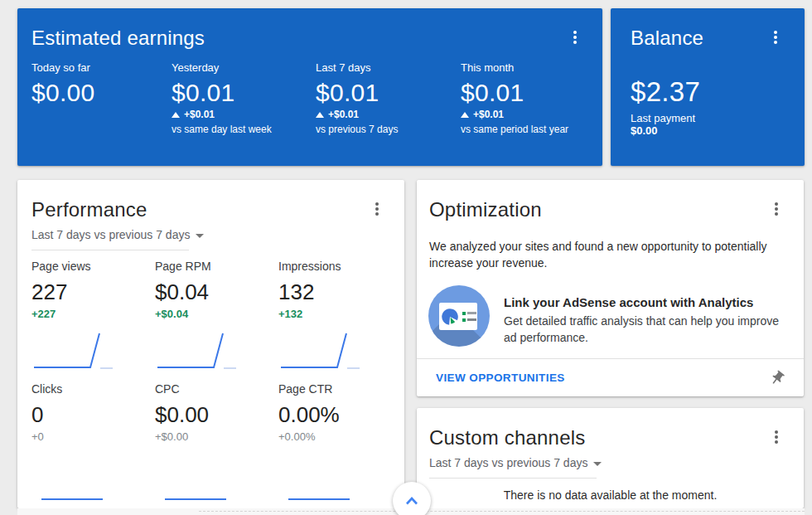  I want to click on chevron-up-icon, so click(412, 501).